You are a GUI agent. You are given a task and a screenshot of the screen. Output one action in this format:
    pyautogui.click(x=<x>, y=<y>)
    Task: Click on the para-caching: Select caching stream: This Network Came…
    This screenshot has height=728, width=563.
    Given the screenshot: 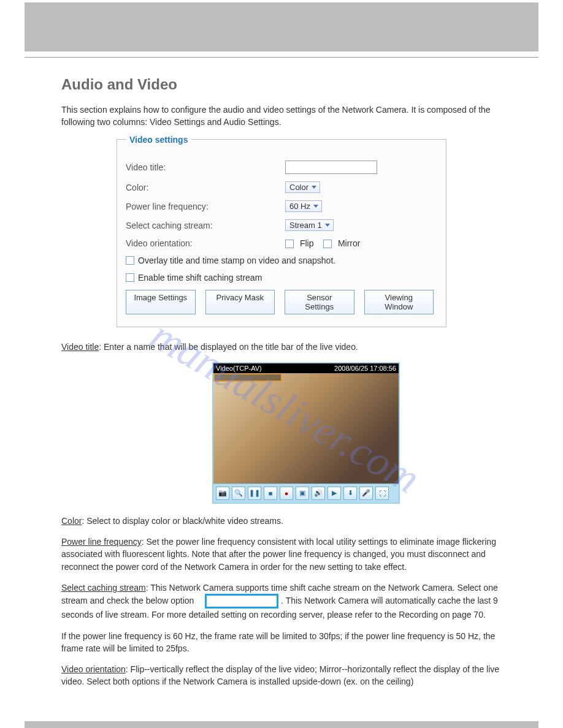 What is the action you would take?
    pyautogui.click(x=282, y=602)
    